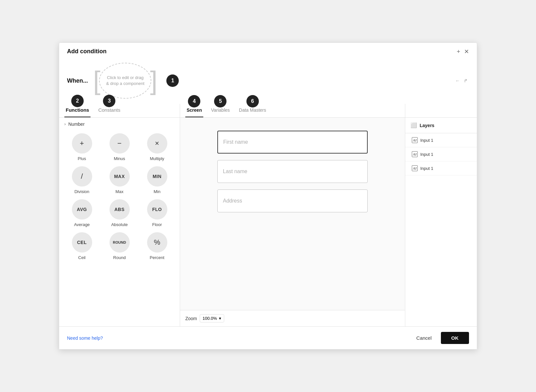 The width and height of the screenshot is (536, 392). What do you see at coordinates (65, 124) in the screenshot?
I see `chevron-right-icon: ›` at bounding box center [65, 124].